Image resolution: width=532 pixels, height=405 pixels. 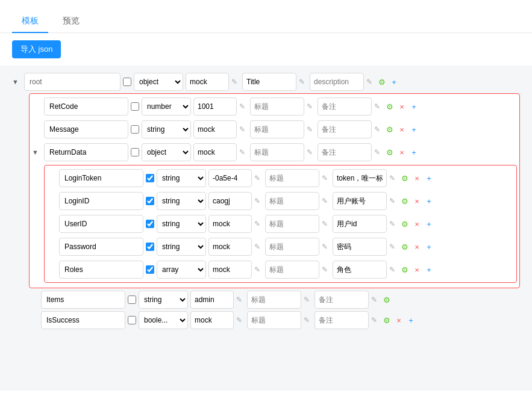 I want to click on password-gear-icon: ⚙, so click(x=405, y=247).